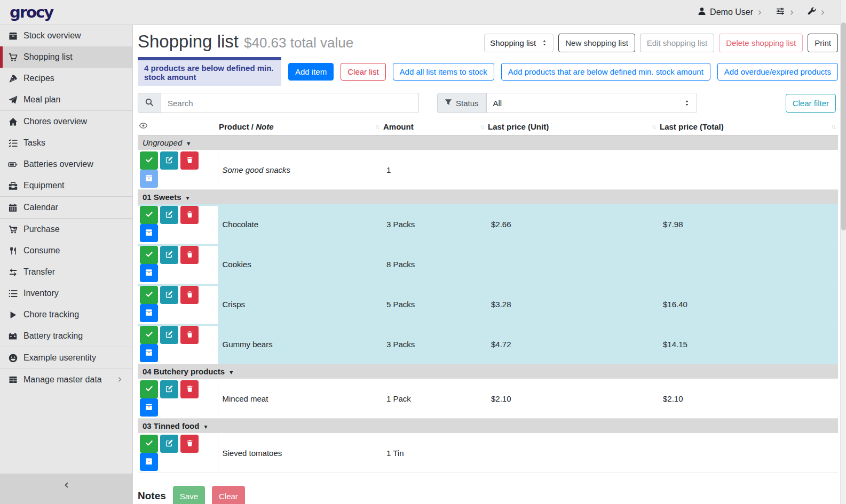 The height and width of the screenshot is (504, 846). Describe the element at coordinates (66, 358) in the screenshot. I see `sidebar-item-example-userentity: Example userentity` at that location.